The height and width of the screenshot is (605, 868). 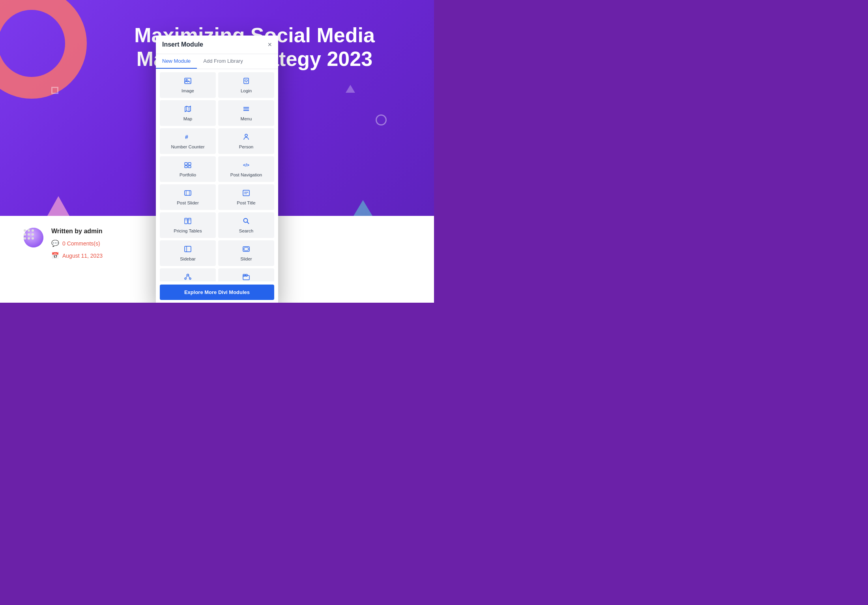 What do you see at coordinates (188, 259) in the screenshot?
I see `sidebar-module-label: Sidebar` at bounding box center [188, 259].